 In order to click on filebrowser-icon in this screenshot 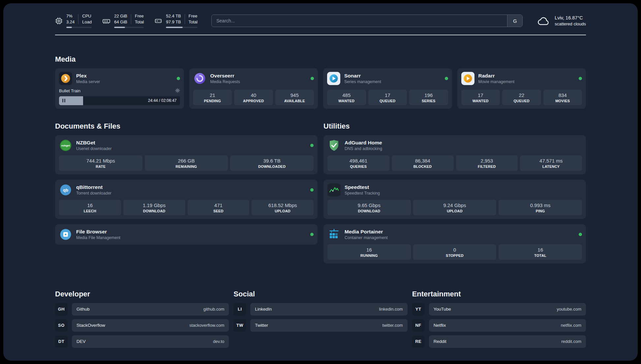, I will do `click(66, 234)`.